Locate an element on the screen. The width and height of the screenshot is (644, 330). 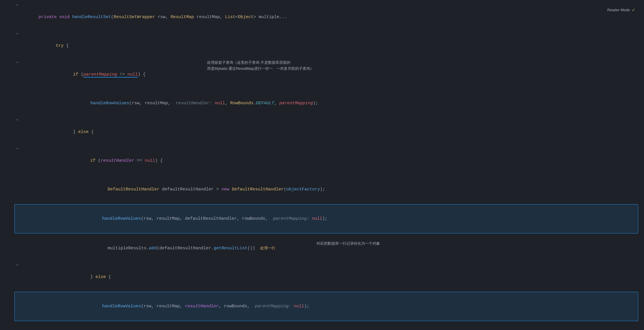
code-line-try: ▼ try { is located at coordinates (322, 46).